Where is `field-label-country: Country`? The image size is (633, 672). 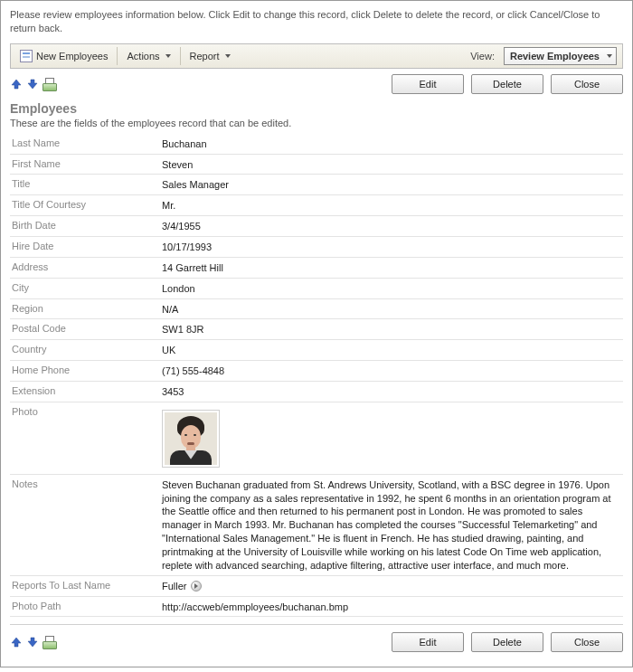 field-label-country: Country is located at coordinates (86, 349).